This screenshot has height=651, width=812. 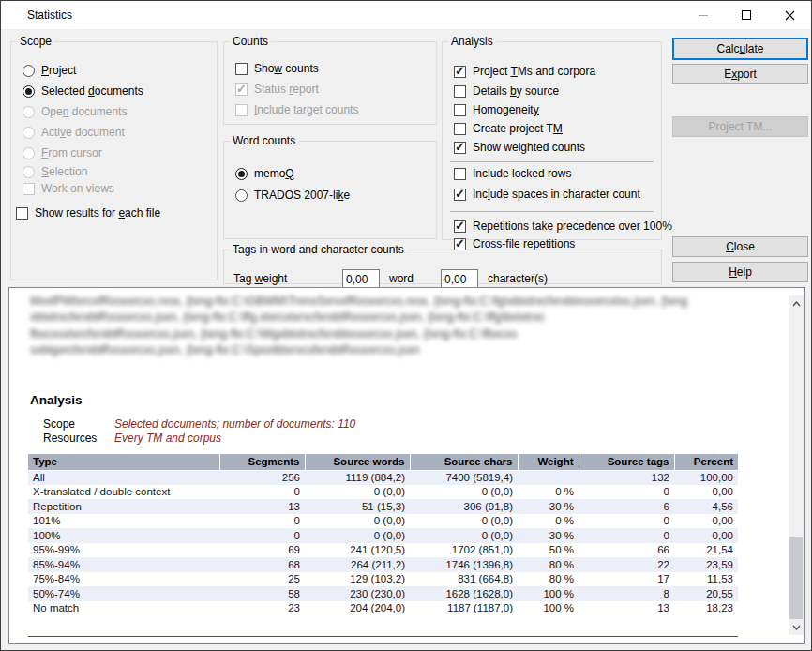 What do you see at coordinates (263, 492) in the screenshot?
I see `table-cell: 0` at bounding box center [263, 492].